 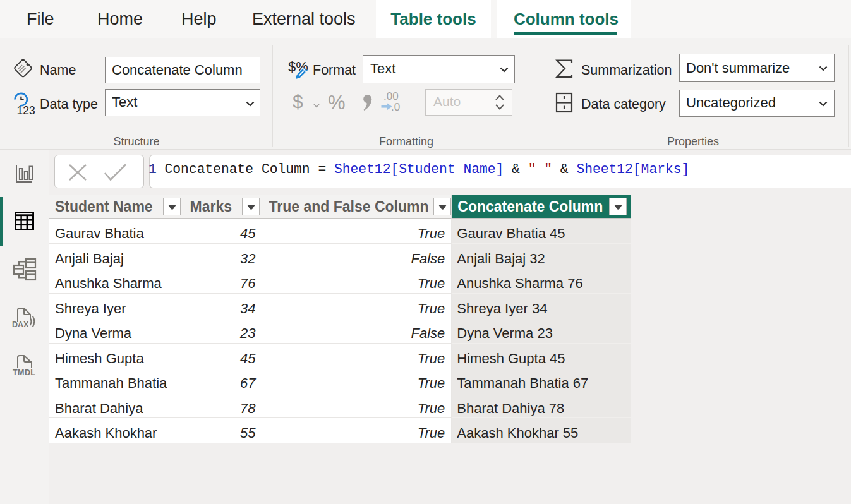 What do you see at coordinates (24, 373) in the screenshot?
I see `svg-text: TMDL` at bounding box center [24, 373].